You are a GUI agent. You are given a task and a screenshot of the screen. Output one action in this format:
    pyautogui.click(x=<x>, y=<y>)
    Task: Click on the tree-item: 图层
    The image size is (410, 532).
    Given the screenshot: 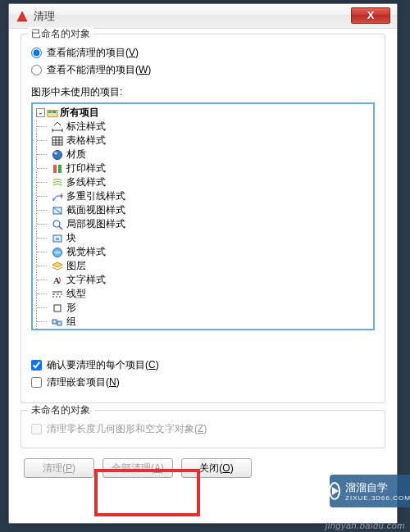 What is the action you would take?
    pyautogui.click(x=204, y=266)
    